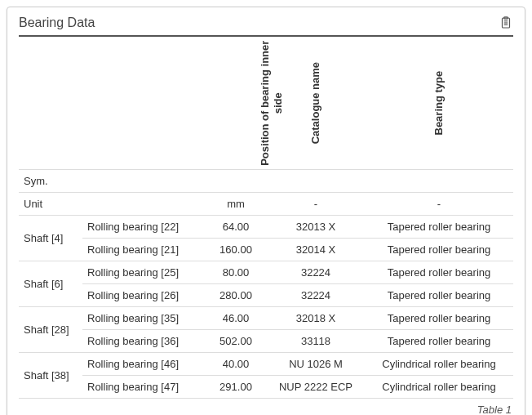 This screenshot has height=415, width=532. I want to click on bearing-cell: Rolling bearing [25], so click(144, 273).